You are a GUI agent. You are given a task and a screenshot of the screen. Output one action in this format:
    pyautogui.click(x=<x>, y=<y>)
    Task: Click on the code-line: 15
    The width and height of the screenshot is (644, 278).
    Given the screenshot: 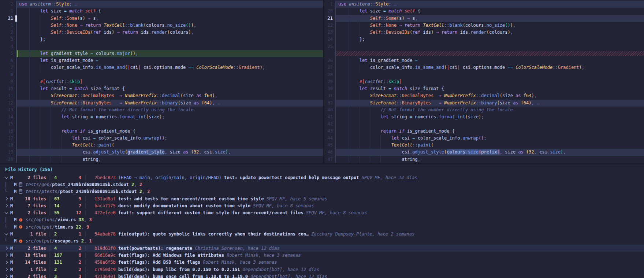 What is the action you would take?
    pyautogui.click(x=161, y=124)
    